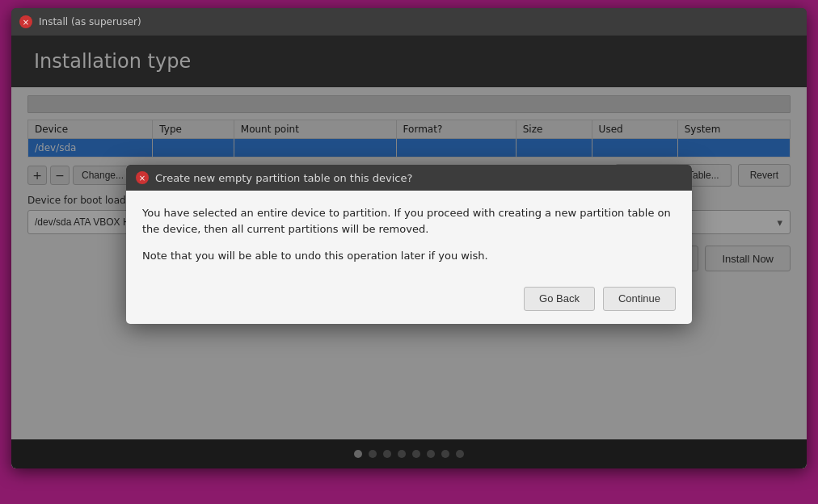 This screenshot has width=818, height=504. Describe the element at coordinates (409, 301) in the screenshot. I see `dialog-footer: Go Back Continue` at that location.